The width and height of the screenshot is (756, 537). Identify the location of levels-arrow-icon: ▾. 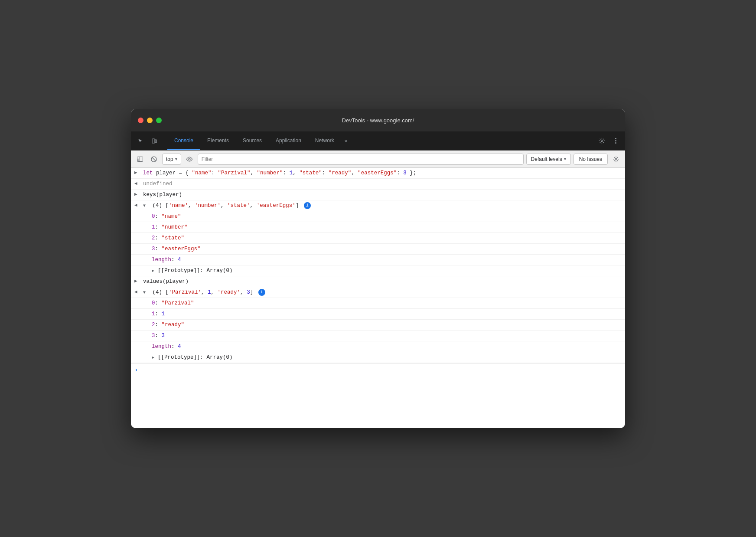
(565, 159).